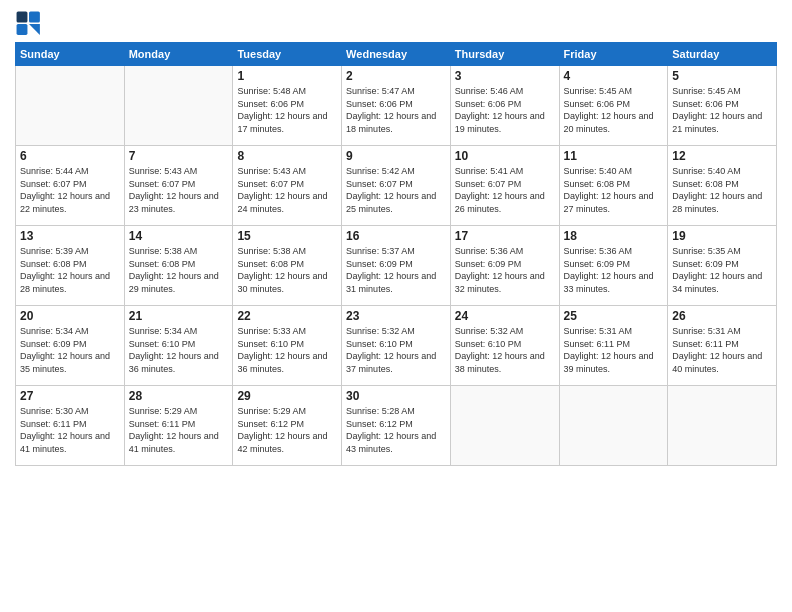  I want to click on day-info: Sunrise: 5:35 AM Sunset: 6:09 PM Dayligh…, so click(722, 270).